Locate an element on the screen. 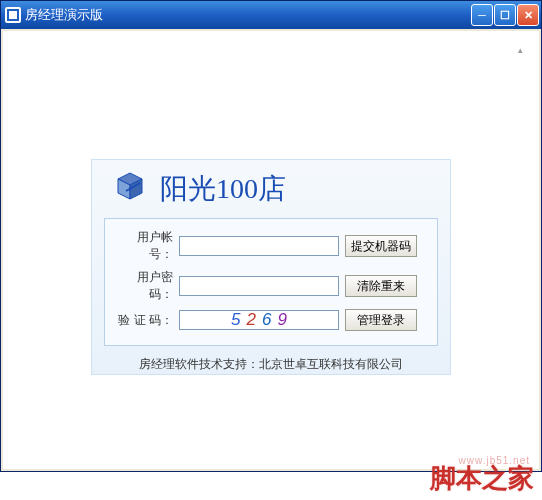 The height and width of the screenshot is (500, 542). captcha-image: 5 2 6 9 is located at coordinates (259, 320).